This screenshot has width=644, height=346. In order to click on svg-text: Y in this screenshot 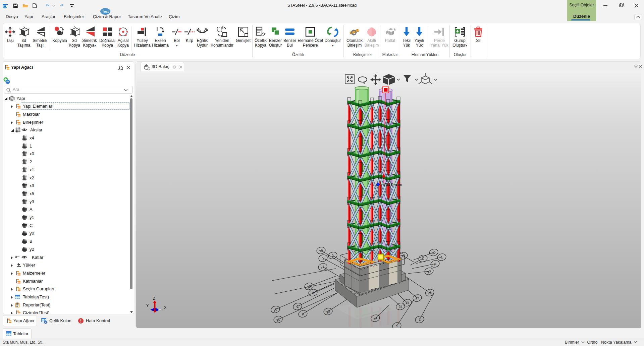, I will do `click(148, 305)`.